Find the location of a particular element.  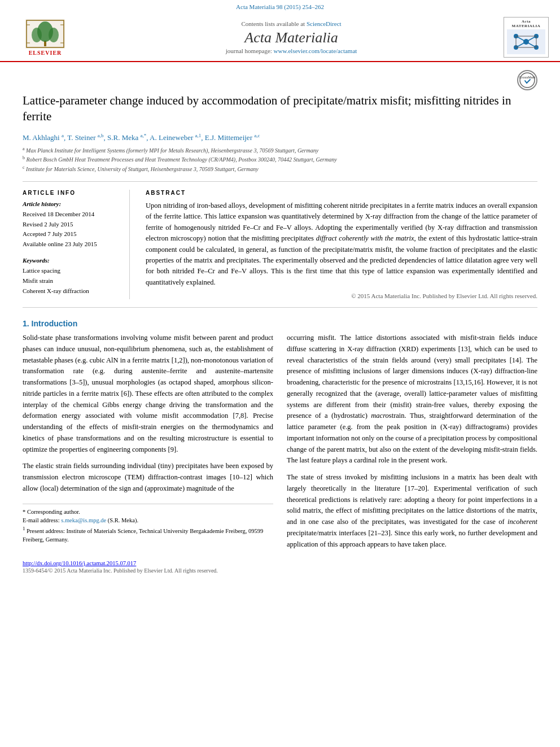

journal-ref-text: Acta Materialia 98 (2015) 254–262 is located at coordinates (280, 7).